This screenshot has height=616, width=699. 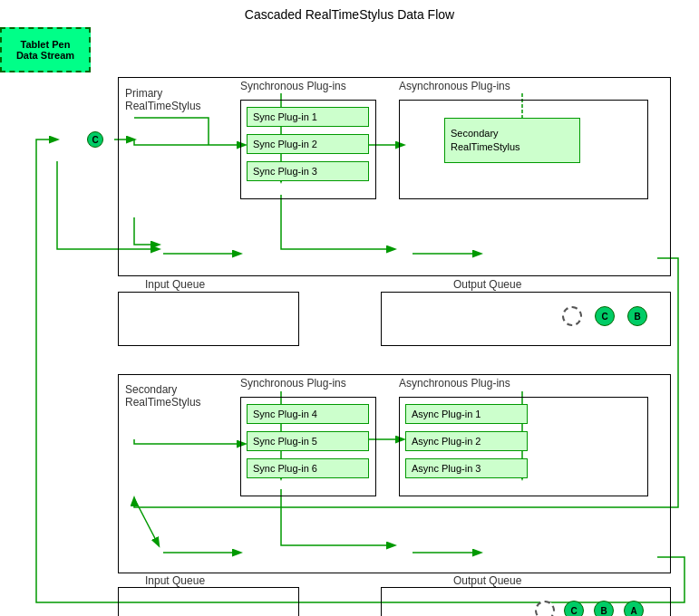 I want to click on upper-input-queue-label: Input Queue, so click(x=175, y=284).